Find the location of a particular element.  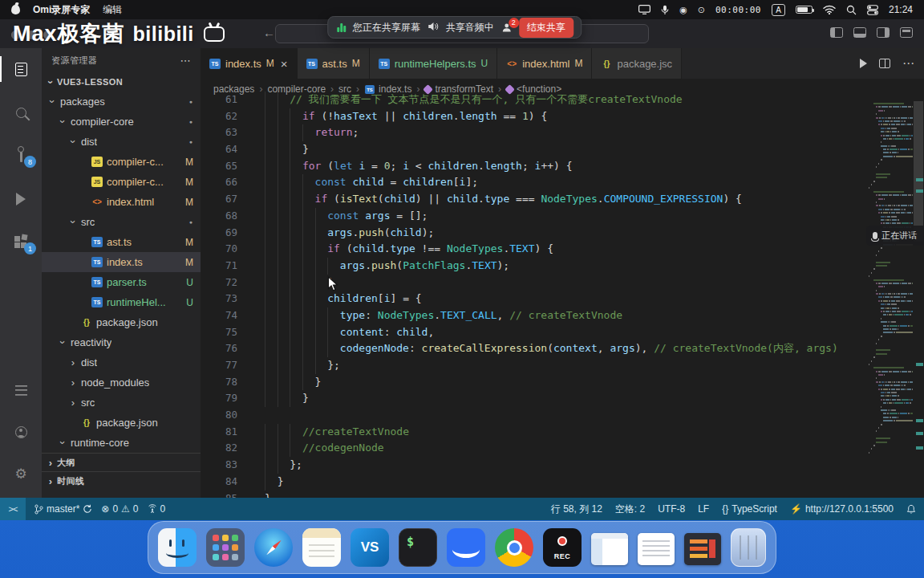

terminal-icon: $ is located at coordinates (418, 547).